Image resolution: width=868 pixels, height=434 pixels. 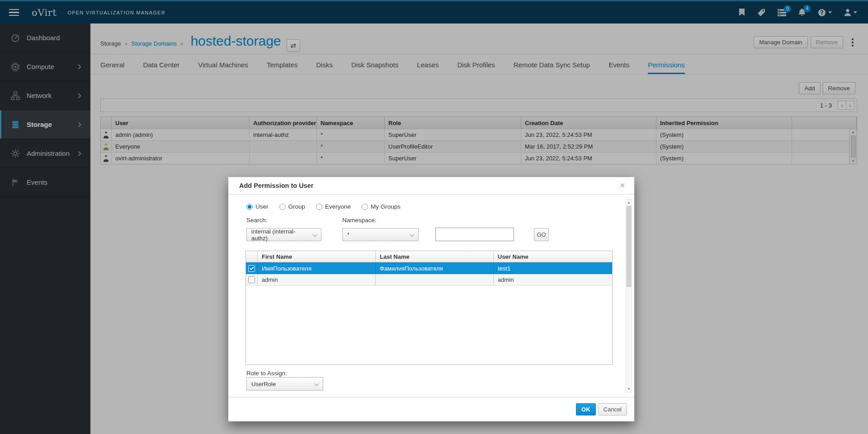 What do you see at coordinates (258, 207) in the screenshot?
I see `radio-user: User` at bounding box center [258, 207].